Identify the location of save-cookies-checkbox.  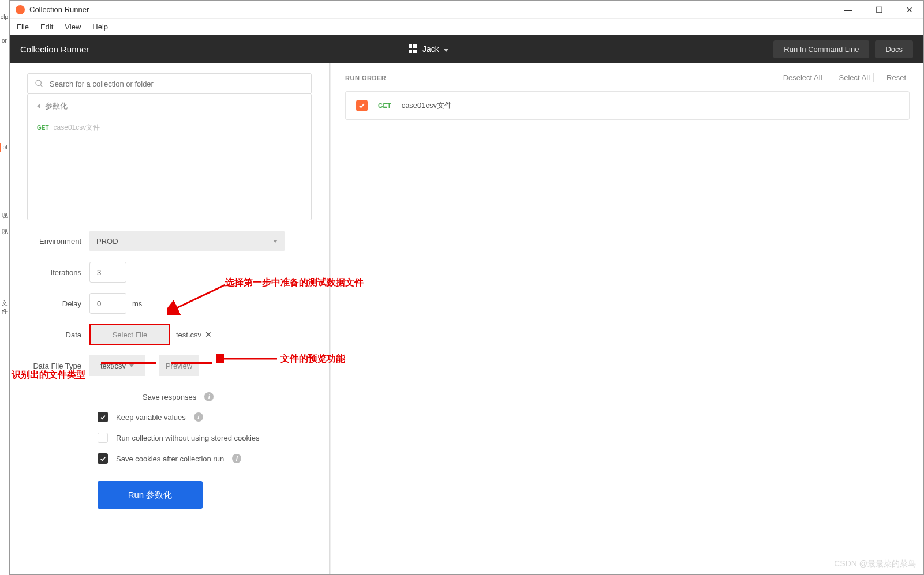
(103, 459).